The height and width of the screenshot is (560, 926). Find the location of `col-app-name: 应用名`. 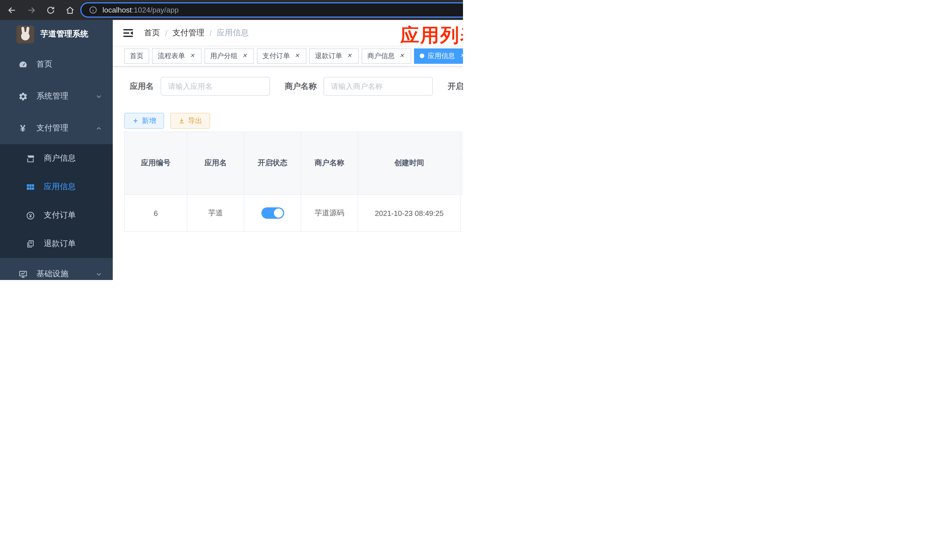

col-app-name: 应用名 is located at coordinates (216, 163).